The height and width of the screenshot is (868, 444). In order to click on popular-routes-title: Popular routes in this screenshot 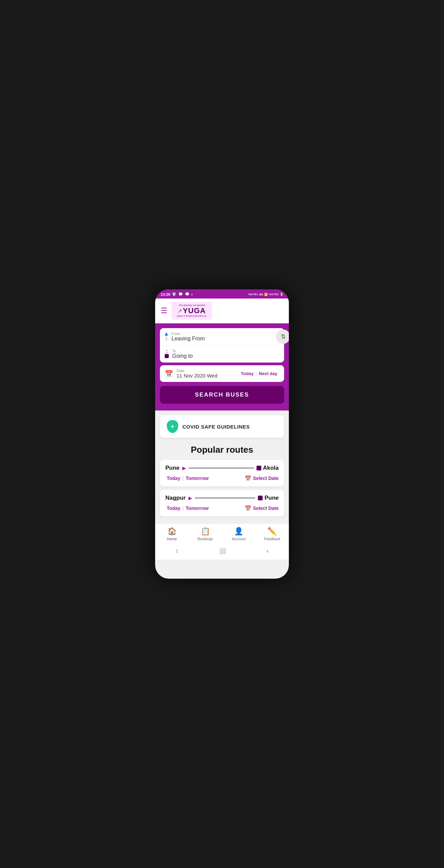, I will do `click(222, 450)`.